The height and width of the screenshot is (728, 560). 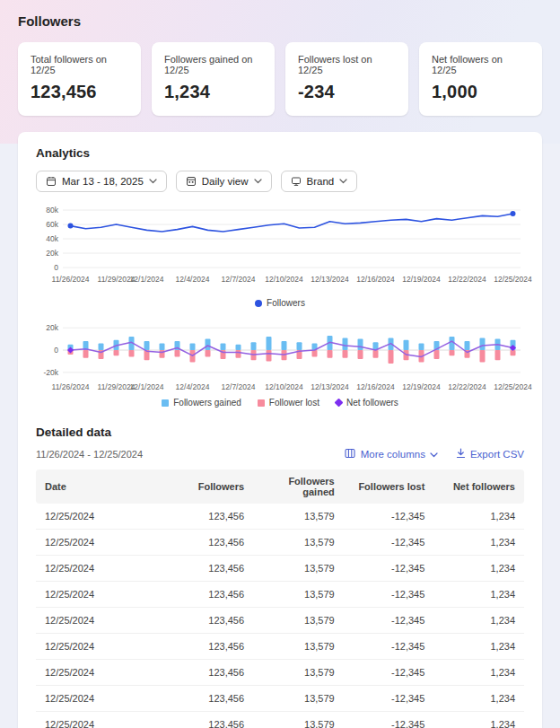 What do you see at coordinates (101, 181) in the screenshot?
I see `date-range-filter: Mar 13 - 18, 2025` at bounding box center [101, 181].